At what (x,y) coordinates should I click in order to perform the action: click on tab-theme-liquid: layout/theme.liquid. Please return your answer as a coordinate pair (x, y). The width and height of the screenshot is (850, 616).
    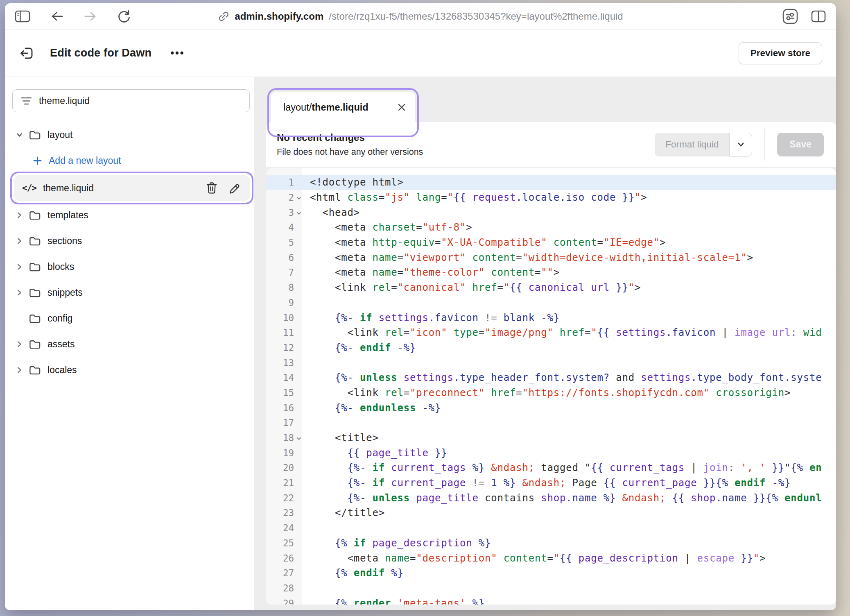
    Looking at the image, I should click on (343, 113).